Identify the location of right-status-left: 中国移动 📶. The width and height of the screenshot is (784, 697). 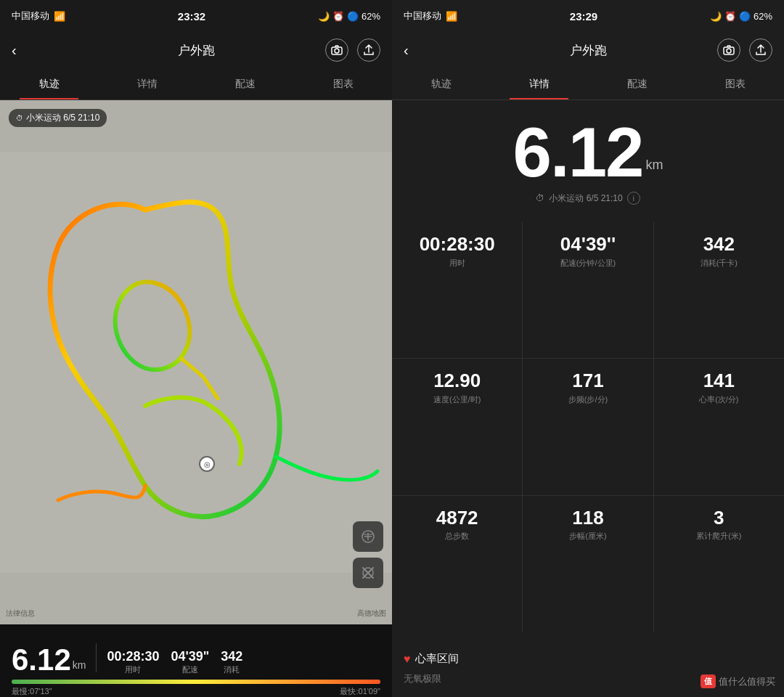
(430, 16).